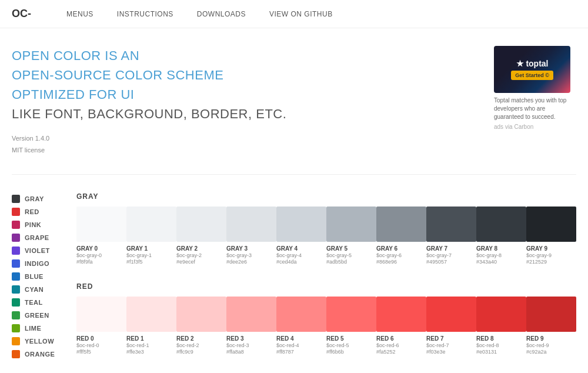 The height and width of the screenshot is (373, 588). Describe the element at coordinates (152, 345) in the screenshot. I see `swatch-var: $oc-red-1` at that location.